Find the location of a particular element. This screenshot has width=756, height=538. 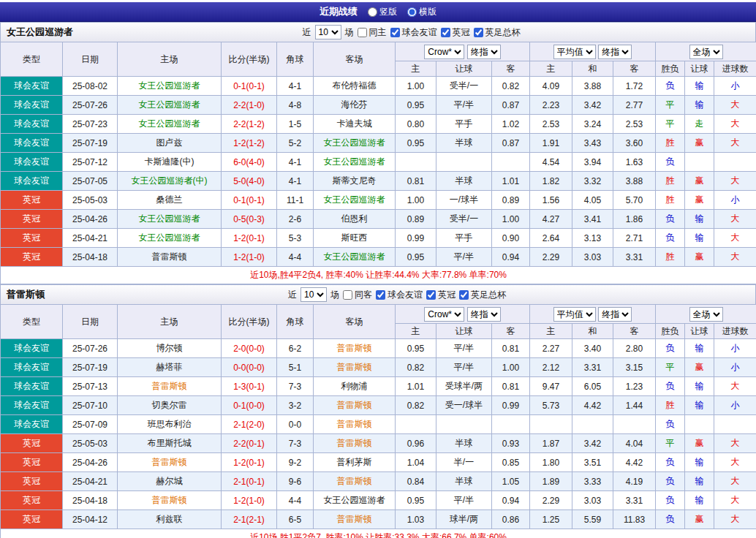

home-team: 桑德兰 is located at coordinates (170, 200).